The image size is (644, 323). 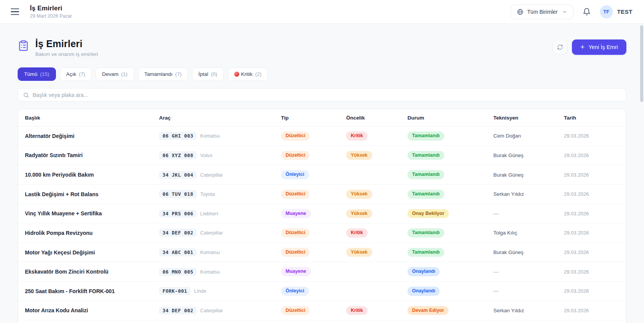 I want to click on scrollbar-thumb, so click(x=642, y=64).